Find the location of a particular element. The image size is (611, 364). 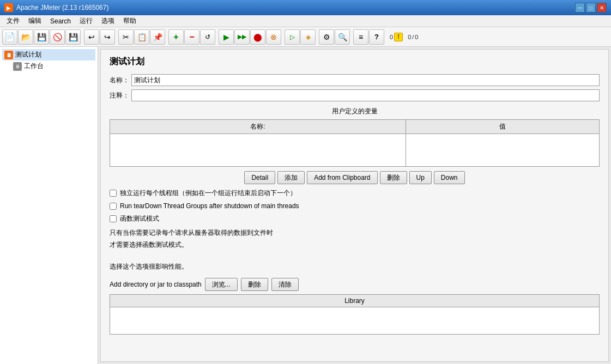

sidebar-testplan-label: 测试计划 is located at coordinates (28, 54).